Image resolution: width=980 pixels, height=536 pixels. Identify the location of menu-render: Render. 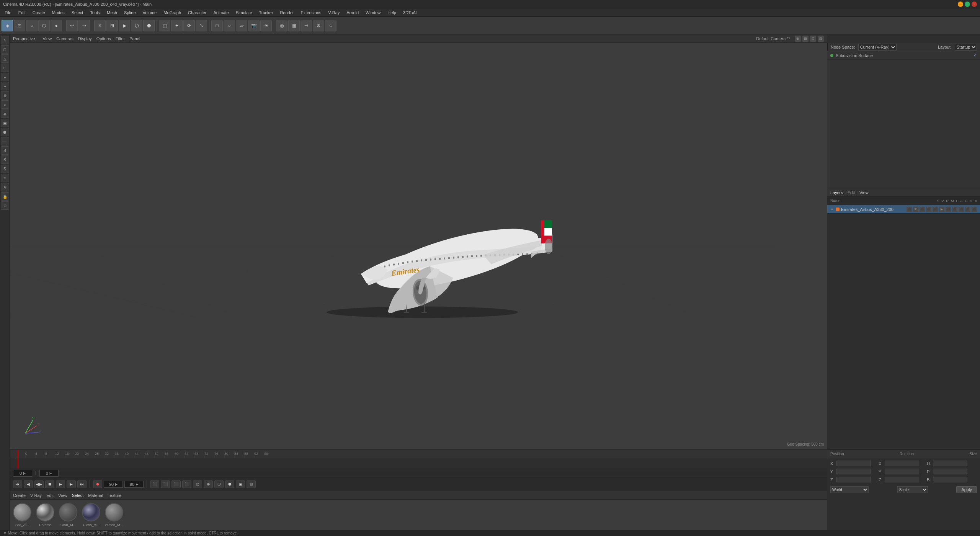
(287, 13).